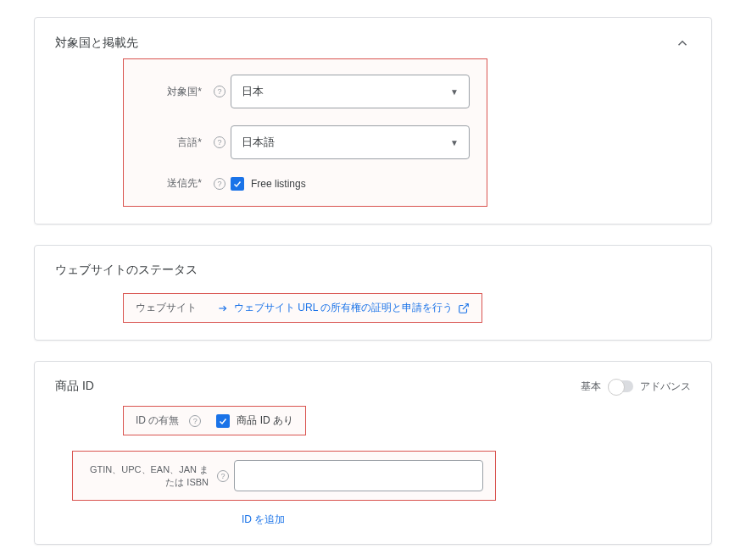 Image resolution: width=746 pixels, height=560 pixels. What do you see at coordinates (175, 183) in the screenshot?
I see `destination-label: 送信先*` at bounding box center [175, 183].